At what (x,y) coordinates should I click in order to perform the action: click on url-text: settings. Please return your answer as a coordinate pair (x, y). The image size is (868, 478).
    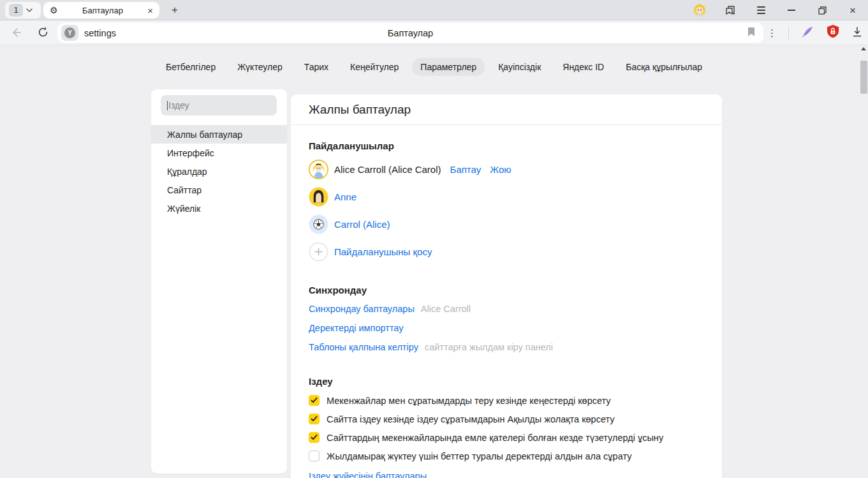
    Looking at the image, I should click on (100, 33).